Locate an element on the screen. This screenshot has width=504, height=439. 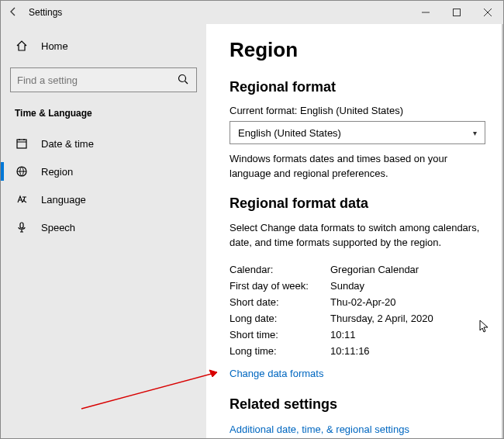
format-select-value: English (United States) is located at coordinates (290, 133).